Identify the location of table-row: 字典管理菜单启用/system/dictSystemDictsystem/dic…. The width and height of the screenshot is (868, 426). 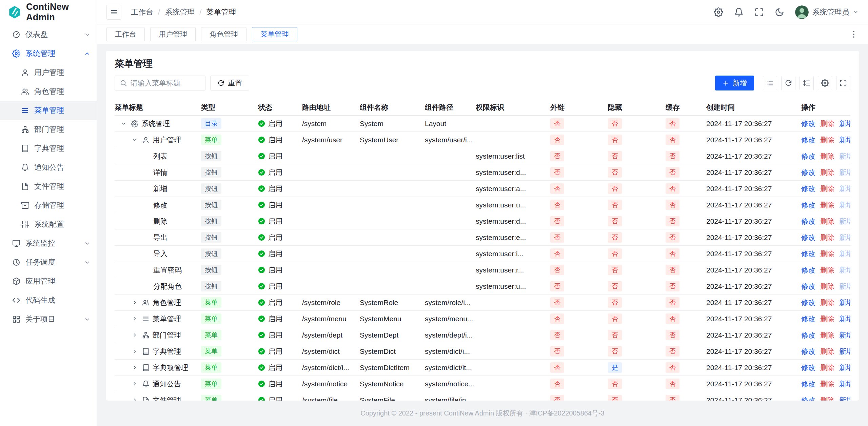
(482, 351).